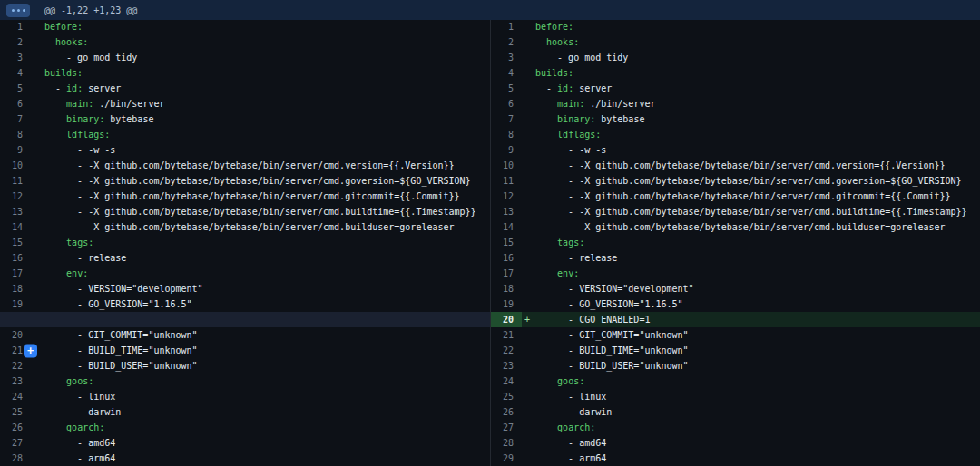 The width and height of the screenshot is (980, 466). Describe the element at coordinates (88, 135) in the screenshot. I see `code-segment: ldflags:` at that location.